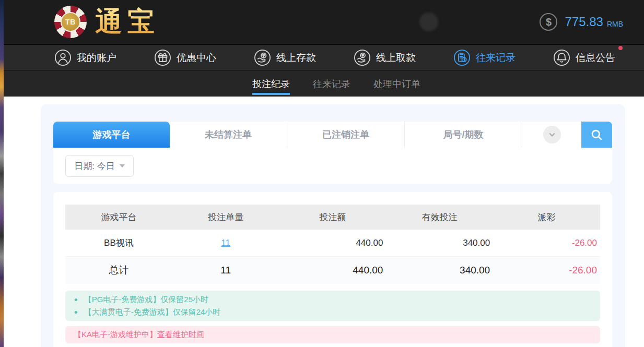 Image resolution: width=644 pixels, height=347 pixels. I want to click on tab-bet-records: 投注纪录, so click(271, 83).